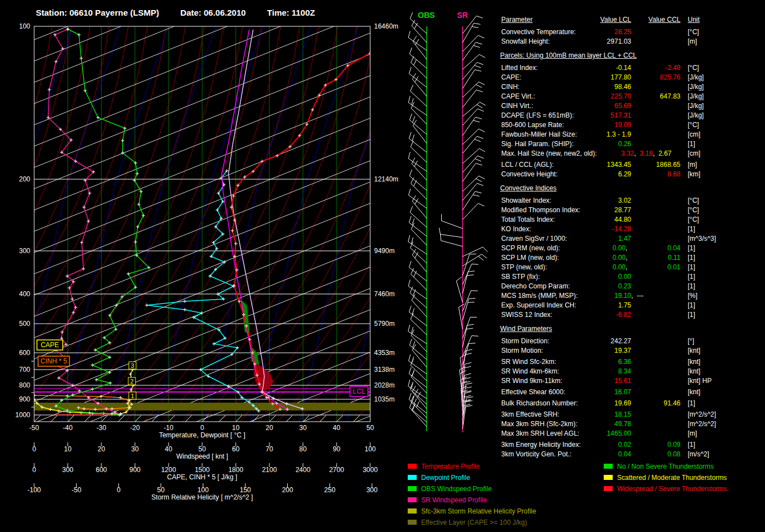  Describe the element at coordinates (384, 294) in the screenshot. I see `altitude-label: 7460m` at that location.